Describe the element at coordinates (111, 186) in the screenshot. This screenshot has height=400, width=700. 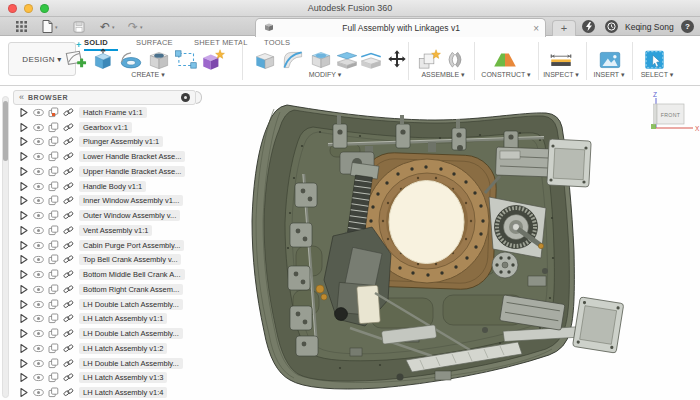
I see `browser-item-row: Handle Body v1:1` at that location.